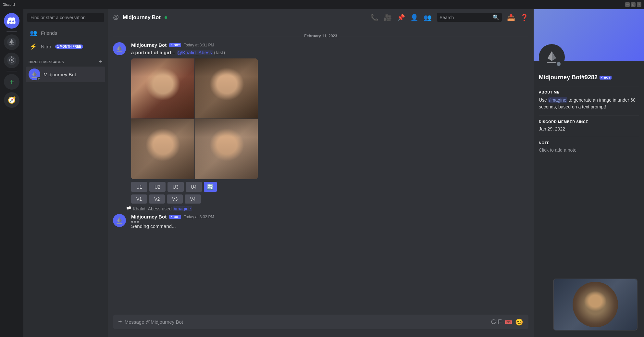 The width and height of the screenshot is (644, 337). Describe the element at coordinates (401, 18) in the screenshot. I see `pin-button: 📌` at that location.